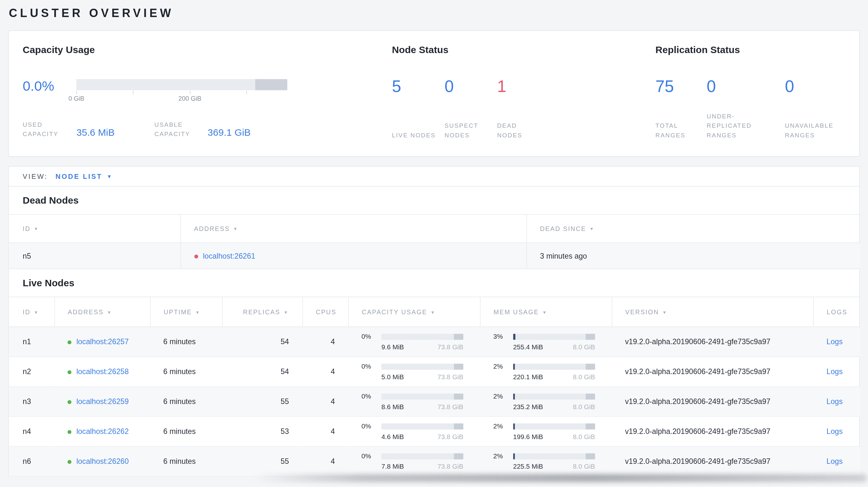  What do you see at coordinates (353, 229) in the screenshot?
I see `dead-nodes-column-address: ADDRESS▼` at bounding box center [353, 229].